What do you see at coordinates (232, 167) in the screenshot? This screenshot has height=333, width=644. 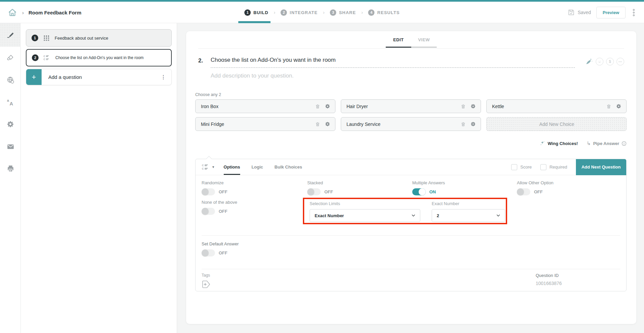 I see `tab-options: Options` at bounding box center [232, 167].